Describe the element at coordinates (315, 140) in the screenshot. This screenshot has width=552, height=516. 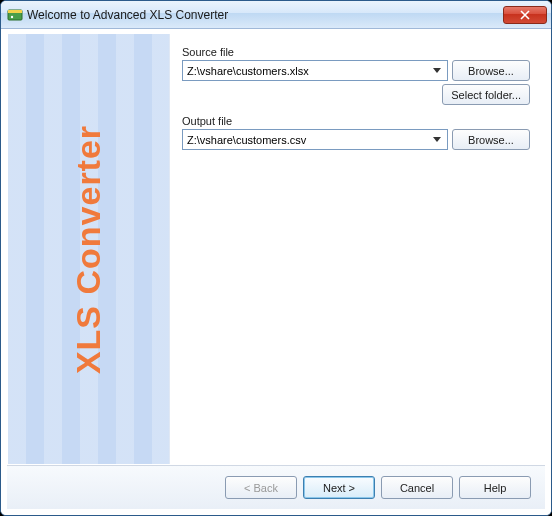
I see `output-file-combo: Z:\vshare\customers.csv` at that location.